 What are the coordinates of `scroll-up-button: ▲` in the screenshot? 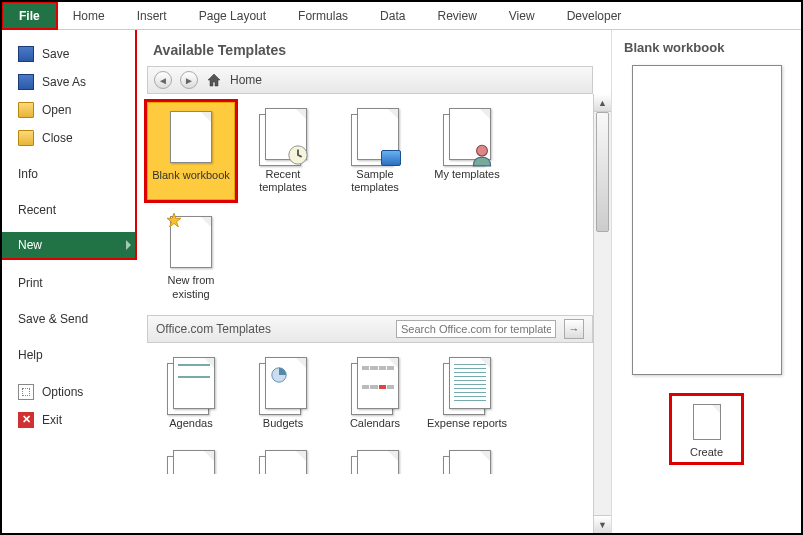 It's located at (602, 103).